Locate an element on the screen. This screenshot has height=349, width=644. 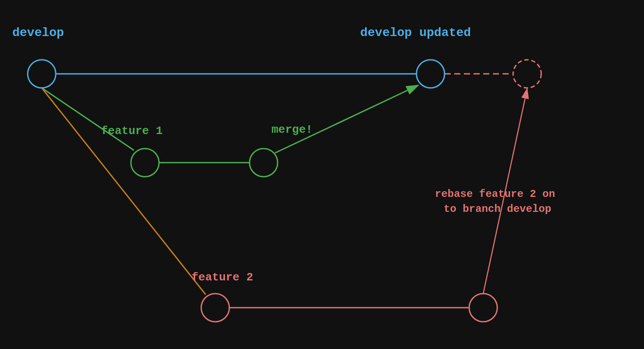
feature1-node2 is located at coordinates (264, 163).